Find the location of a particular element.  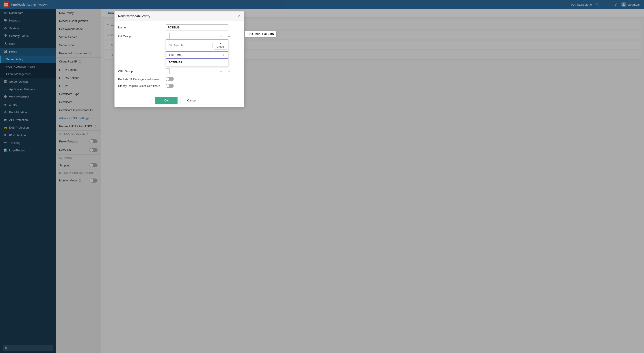

crl-group-field-row: CRL Group ▼ ✏ is located at coordinates (180, 71).